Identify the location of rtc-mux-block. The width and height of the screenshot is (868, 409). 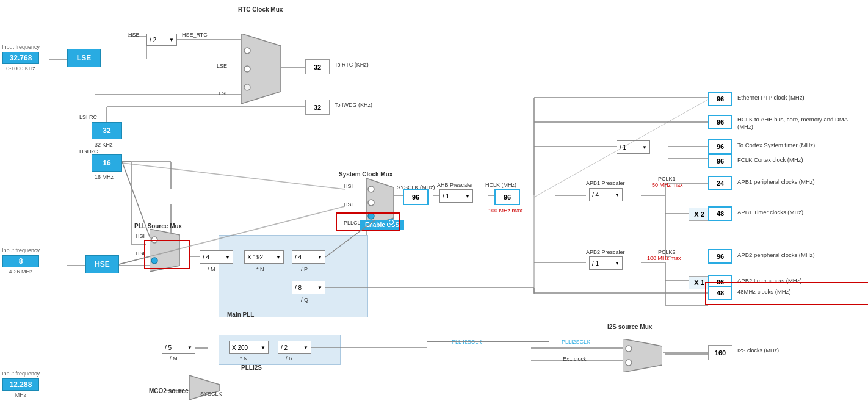
(261, 68).